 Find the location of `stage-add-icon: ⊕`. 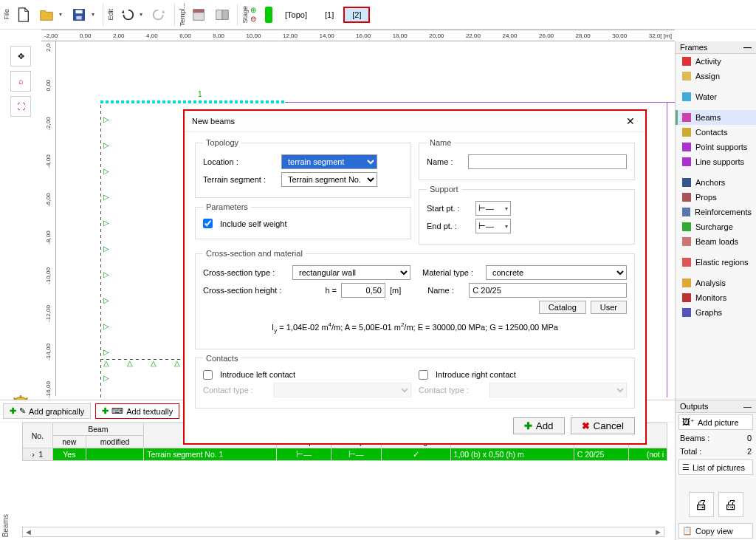

stage-add-icon: ⊕ is located at coordinates (253, 10).